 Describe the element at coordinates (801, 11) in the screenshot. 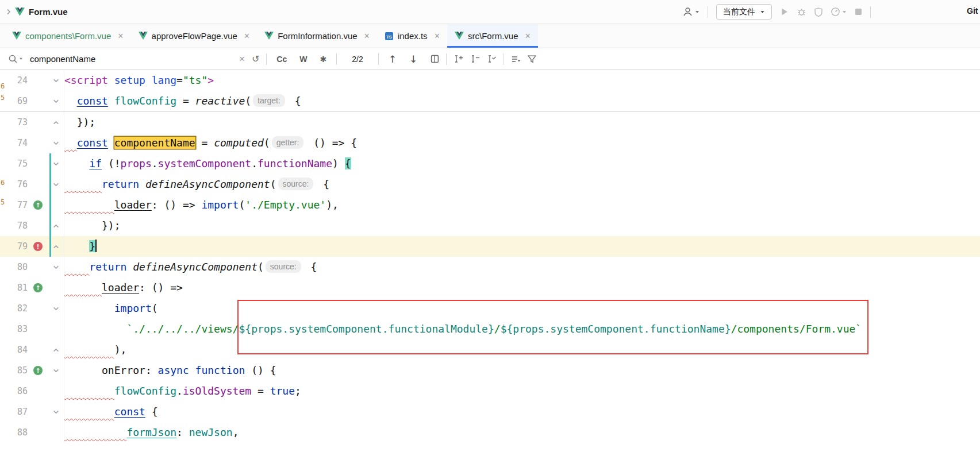

I see `debug-button` at that location.